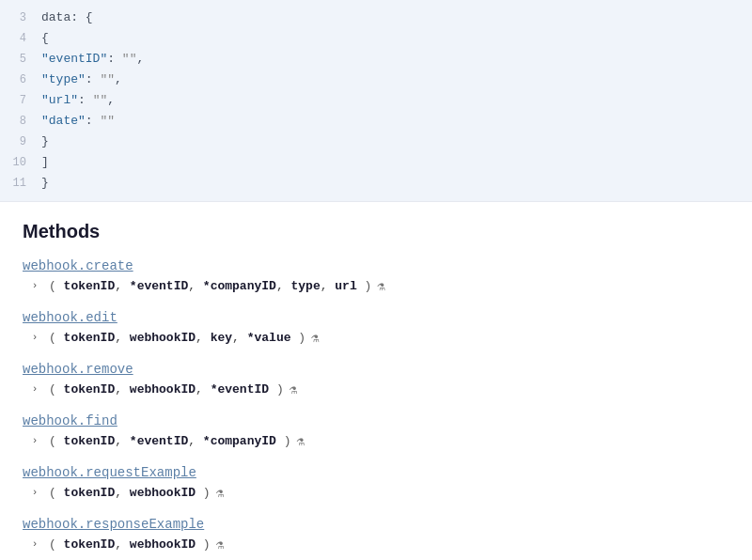 The height and width of the screenshot is (560, 752). Describe the element at coordinates (376, 441) in the screenshot. I see `method-signature-row: ›( tokenID, *eventID, *companyID )⚗` at that location.